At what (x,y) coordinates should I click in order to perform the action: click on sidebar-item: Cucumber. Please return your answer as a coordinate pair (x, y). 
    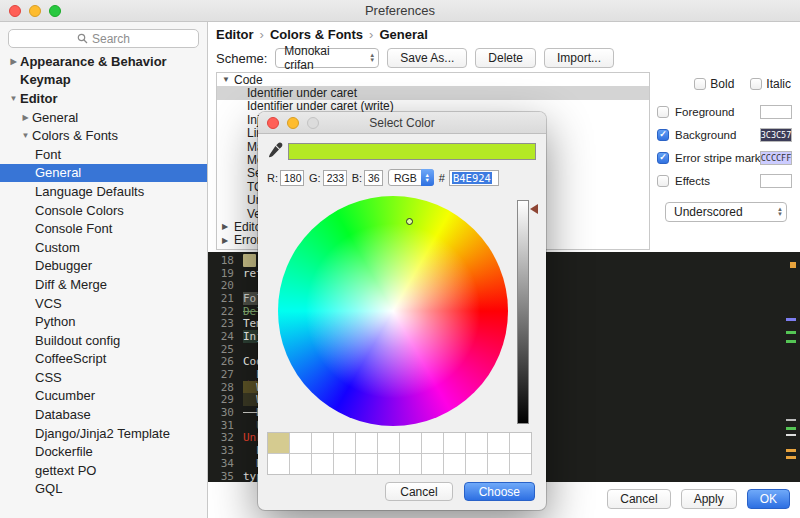
    Looking at the image, I should click on (104, 396).